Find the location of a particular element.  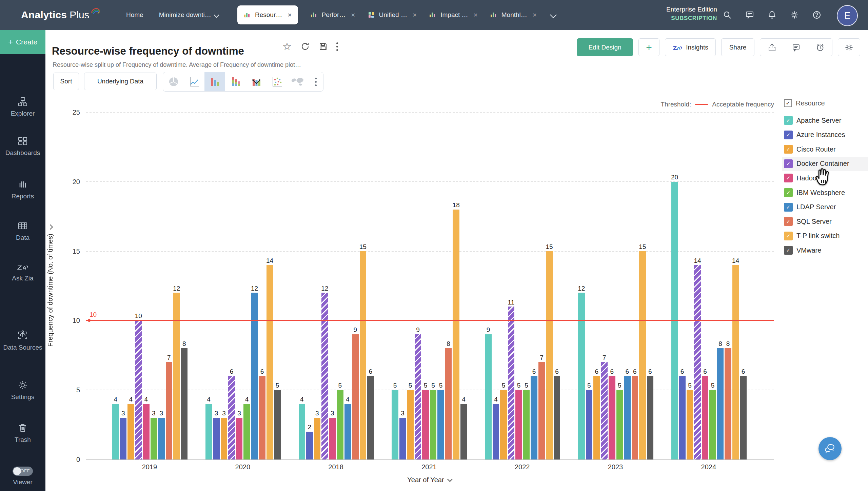

sidebar-item-ask-zia: Ask Zia is located at coordinates (23, 272).